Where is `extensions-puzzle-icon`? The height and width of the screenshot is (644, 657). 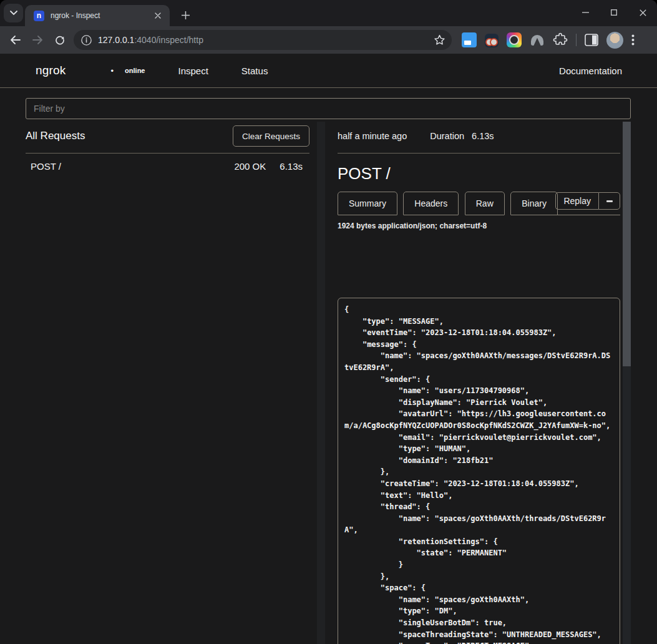
extensions-puzzle-icon is located at coordinates (560, 40).